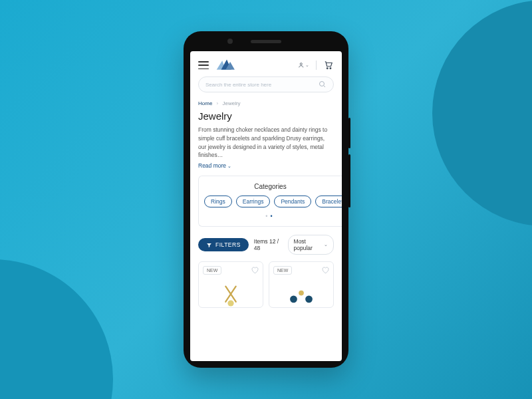 Image resolution: width=532 pixels, height=399 pixels. Describe the element at coordinates (270, 201) in the screenshot. I see `categories-panel: Categories Rings Earrings Pendants Brace…` at that location.